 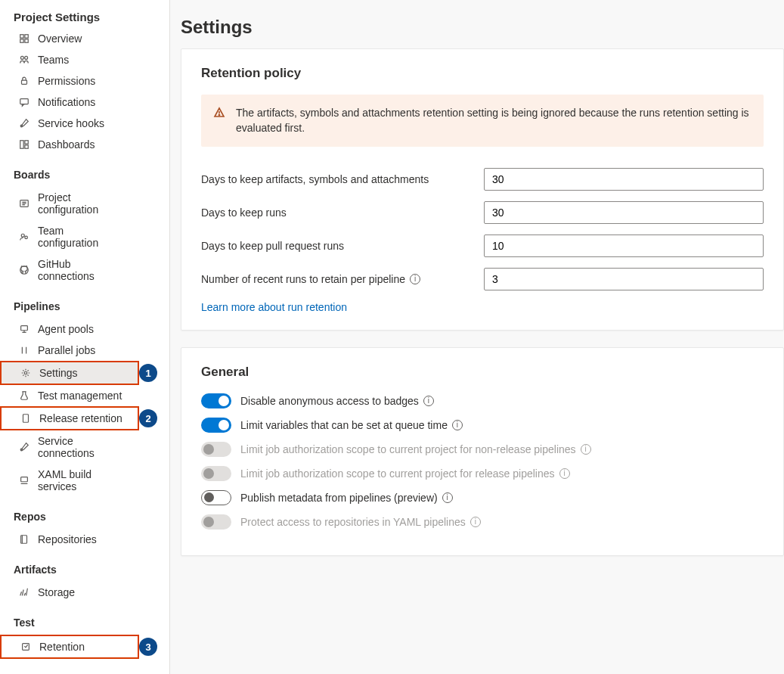 I want to click on sidebar-item-xaml-build-services: XAML build services, so click(x=70, y=480).